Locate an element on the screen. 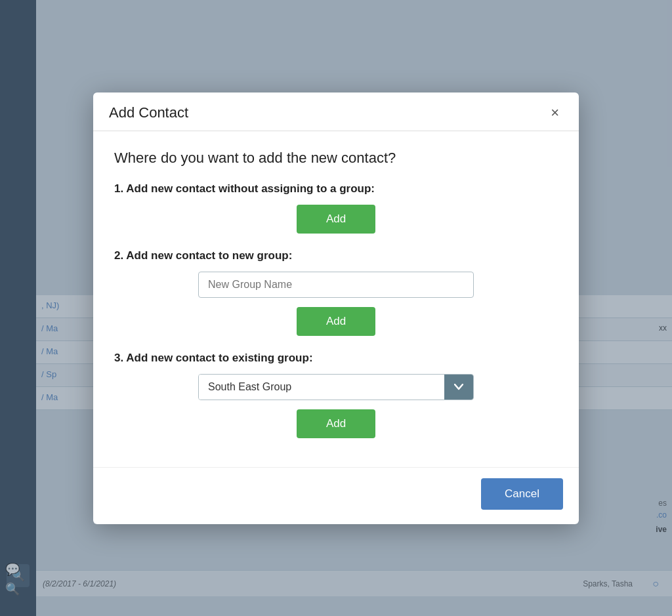 The height and width of the screenshot is (616, 672). section-3-content: South East Group Add is located at coordinates (336, 406).